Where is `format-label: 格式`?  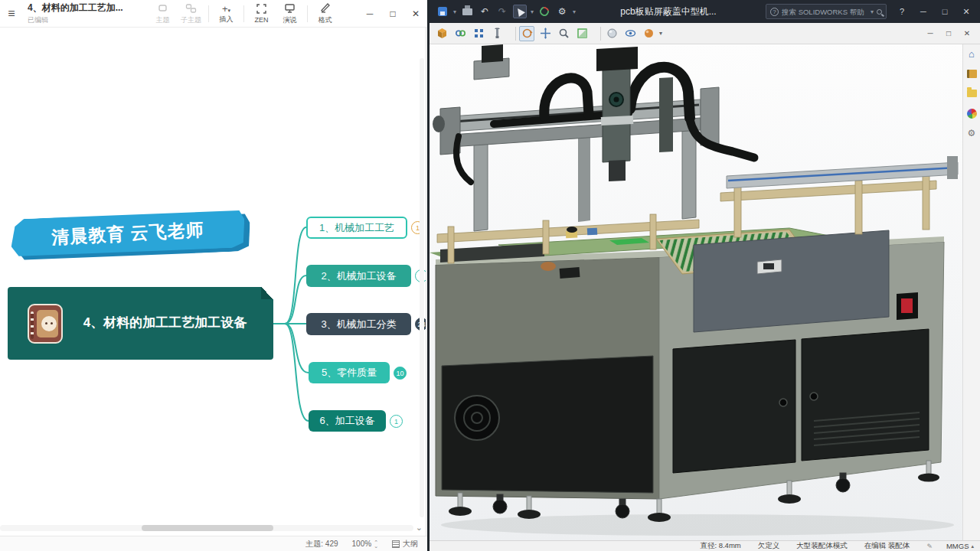 format-label: 格式 is located at coordinates (325, 20).